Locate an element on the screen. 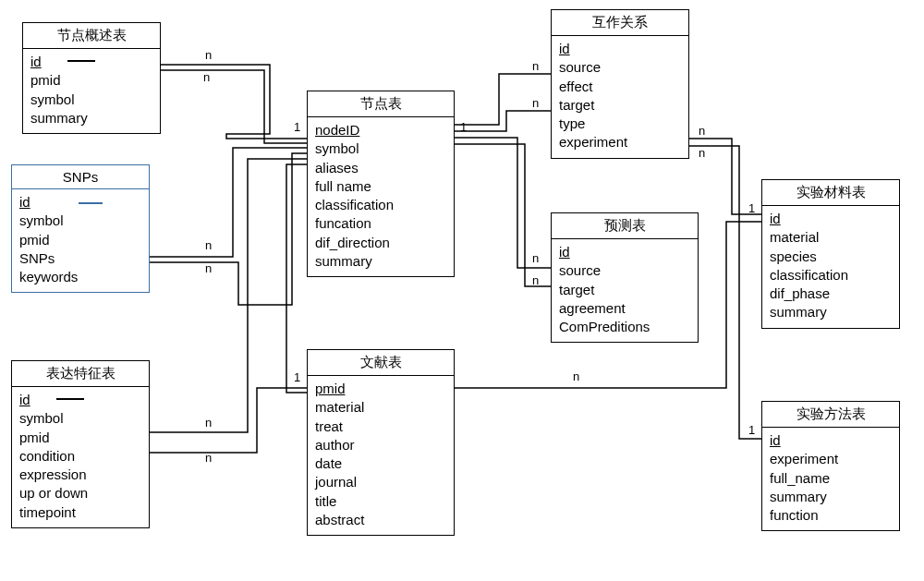 The width and height of the screenshot is (924, 581). table-node-summary: 节点概述表 id pmid symbol summary is located at coordinates (91, 78).